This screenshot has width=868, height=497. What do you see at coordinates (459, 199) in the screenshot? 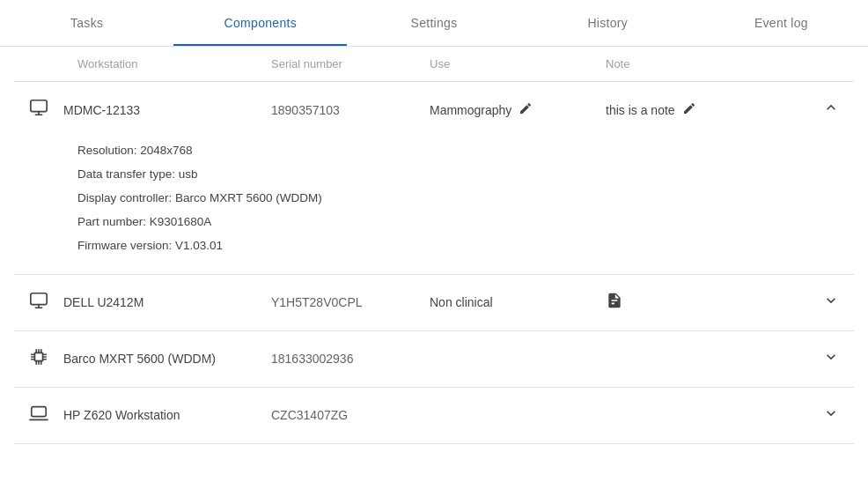
I see `detail-line: Display controller: Barco MXRT 5600 (WDD…` at bounding box center [459, 199].